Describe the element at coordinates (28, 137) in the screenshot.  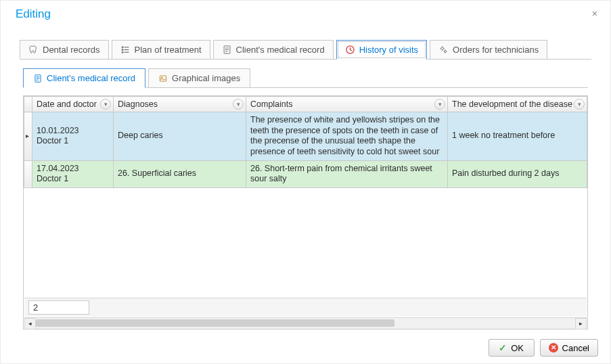
I see `row-indicator-icon` at that location.